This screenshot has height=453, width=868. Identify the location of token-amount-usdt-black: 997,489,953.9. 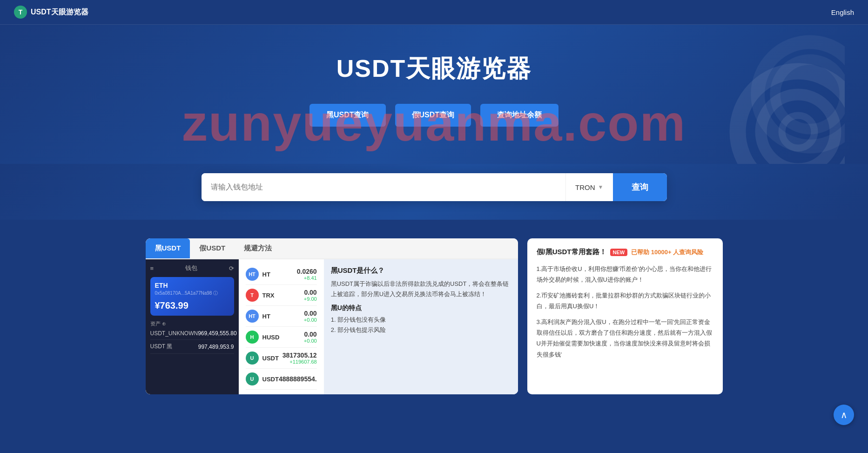
(216, 347).